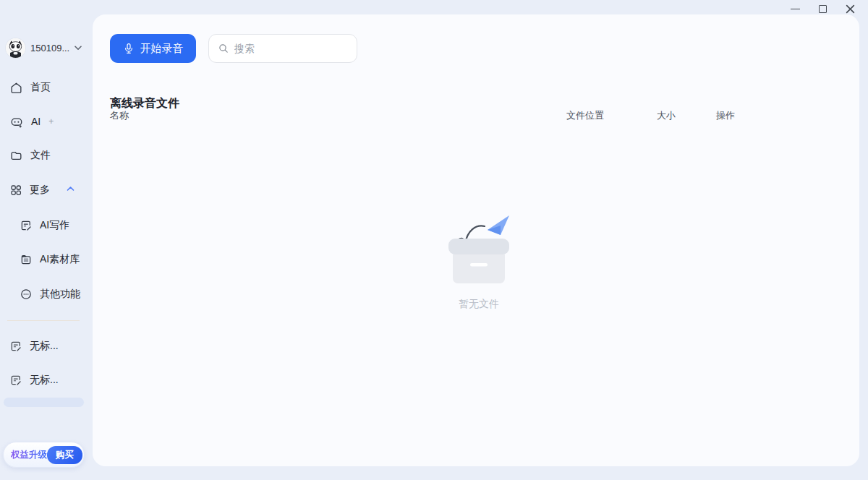 The image size is (868, 480). I want to click on close-button, so click(850, 9).